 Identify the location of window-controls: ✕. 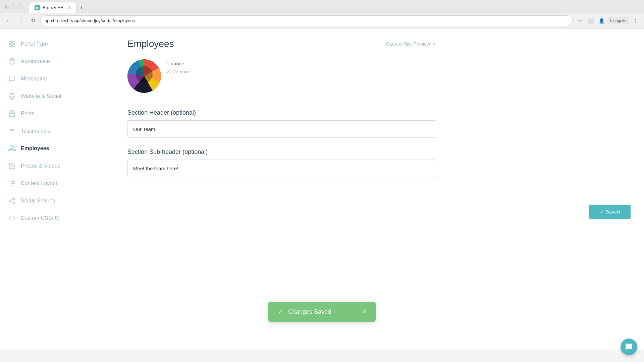
(13, 7).